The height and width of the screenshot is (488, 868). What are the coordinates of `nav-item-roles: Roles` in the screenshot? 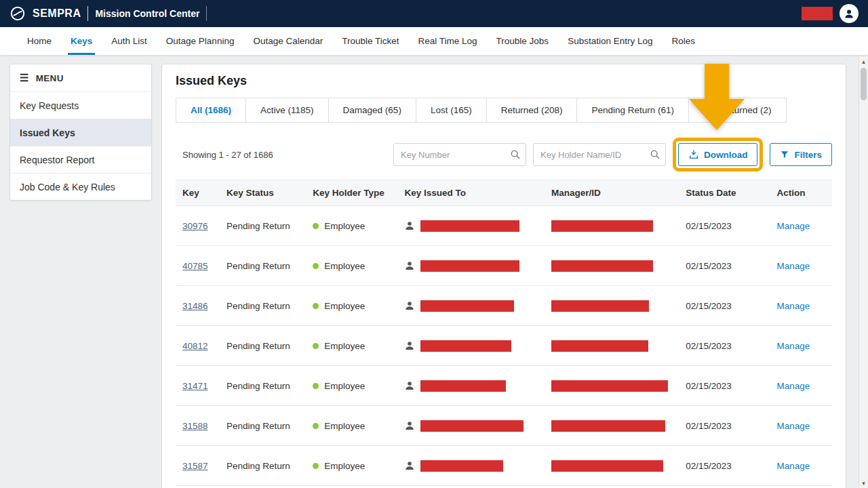 It's located at (684, 41).